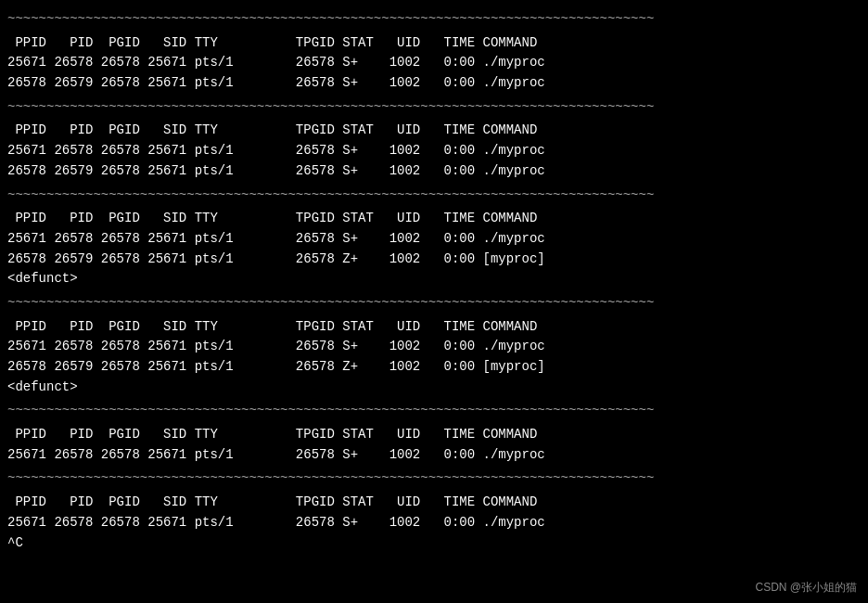 This screenshot has width=868, height=603. What do you see at coordinates (434, 260) in the screenshot?
I see `data-row-3-1: 26578 26579 26578 25671 pts/1 26578 Z+ 1…` at bounding box center [434, 260].